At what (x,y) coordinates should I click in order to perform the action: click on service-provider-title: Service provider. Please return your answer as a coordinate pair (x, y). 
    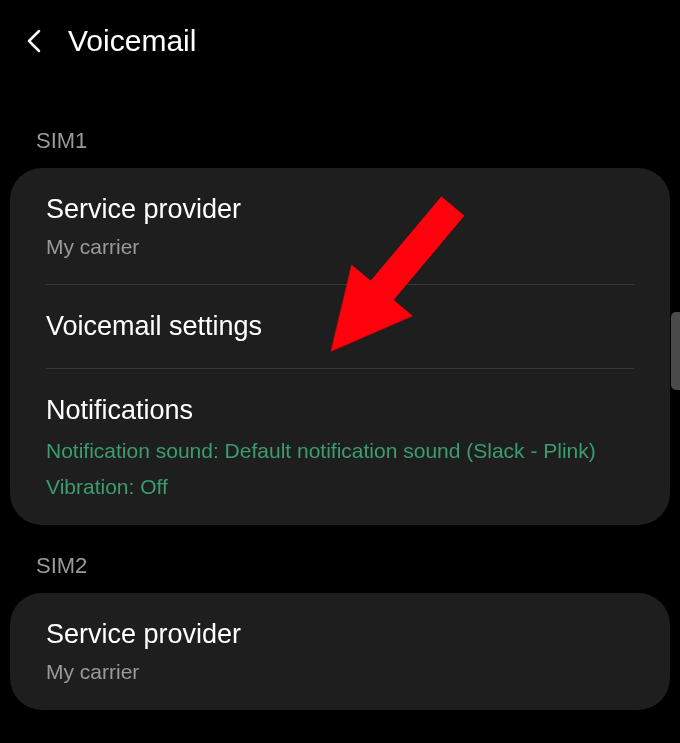
    Looking at the image, I should click on (340, 210).